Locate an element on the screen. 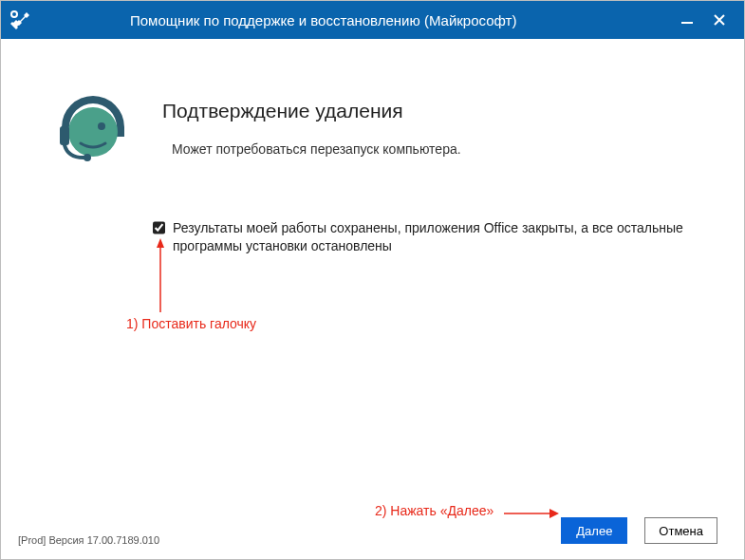  confirm-checkbox-row: Результаты моей работы сохранены, прилож… is located at coordinates (431, 237).